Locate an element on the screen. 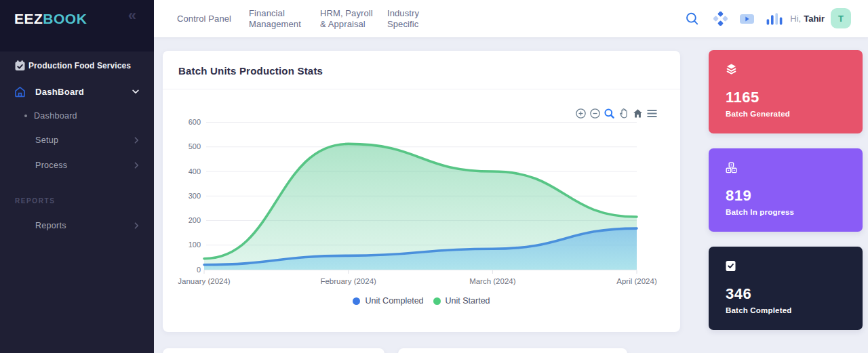  bottom-card-right is located at coordinates (513, 351).